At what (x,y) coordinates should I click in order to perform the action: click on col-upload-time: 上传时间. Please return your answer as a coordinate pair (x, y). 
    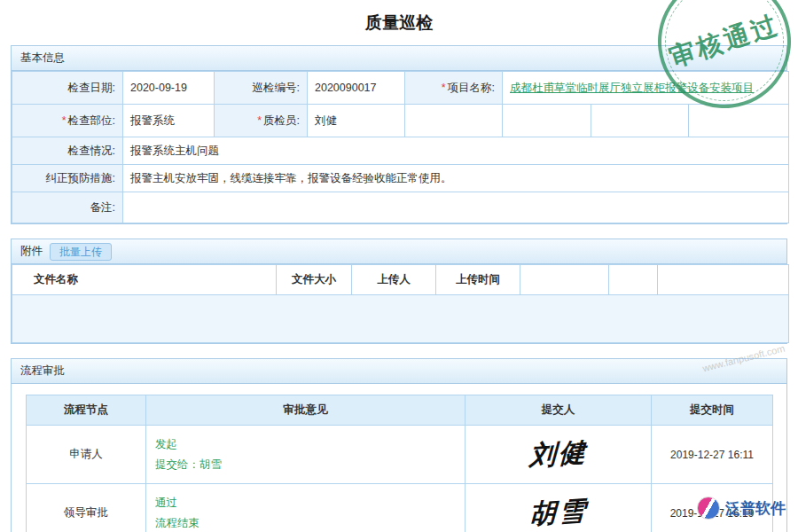
    Looking at the image, I should click on (479, 280).